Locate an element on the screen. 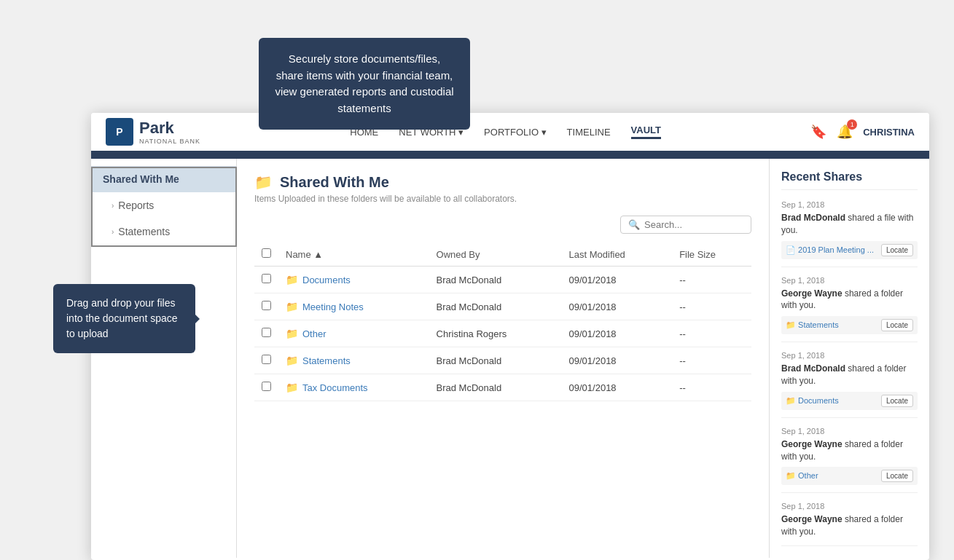 This screenshot has width=954, height=560. folder-link: 📁Tax Documents is located at coordinates (354, 387).